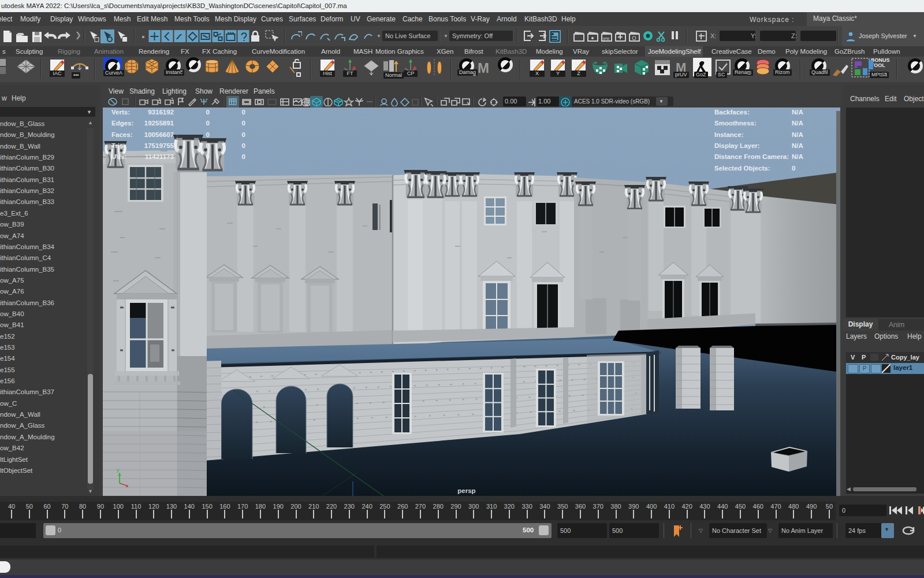 The width and height of the screenshot is (924, 578). I want to click on svg-text: persp, so click(467, 491).